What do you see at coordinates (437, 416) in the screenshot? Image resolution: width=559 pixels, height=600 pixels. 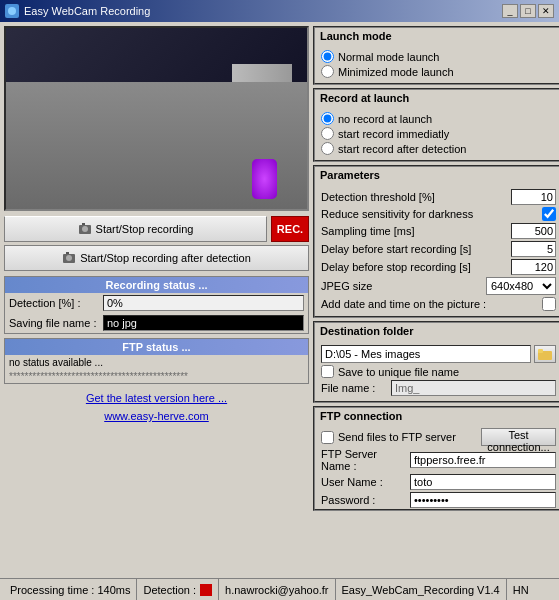 I see `ftp-connection-title: FTP connection` at bounding box center [437, 416].